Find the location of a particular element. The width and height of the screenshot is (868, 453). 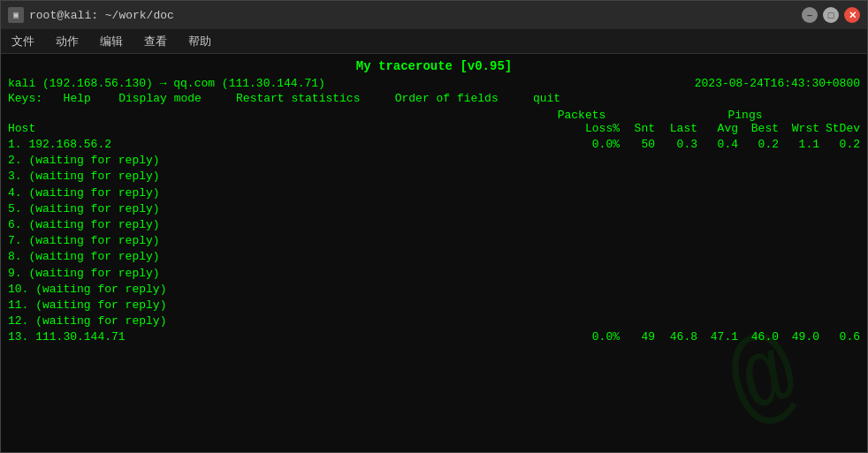

row-host: 6. (waiting for reply) is located at coordinates (247, 225).